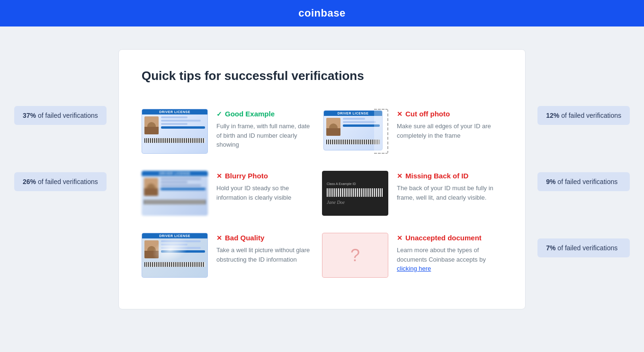 The width and height of the screenshot is (644, 352). What do you see at coordinates (175, 187) in the screenshot?
I see `blurry-body` at bounding box center [175, 187].